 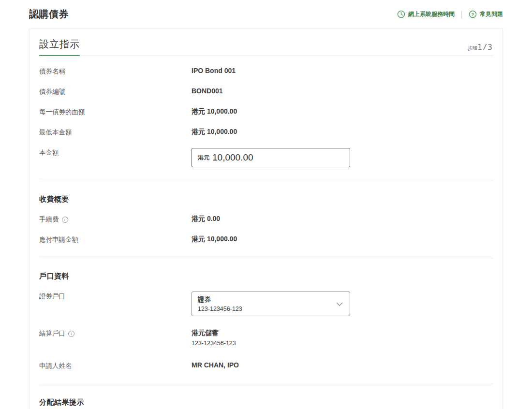 What do you see at coordinates (266, 47) in the screenshot?
I see `card-header: 設立指示 步驟1/3` at bounding box center [266, 47].